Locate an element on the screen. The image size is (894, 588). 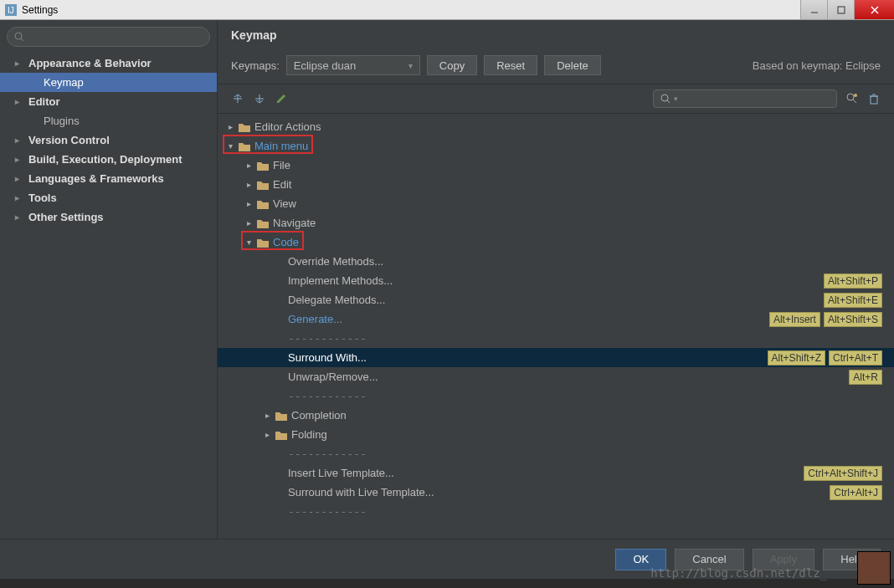
tree-row: Delegate Methods...Alt+Shift+E is located at coordinates (556, 299).